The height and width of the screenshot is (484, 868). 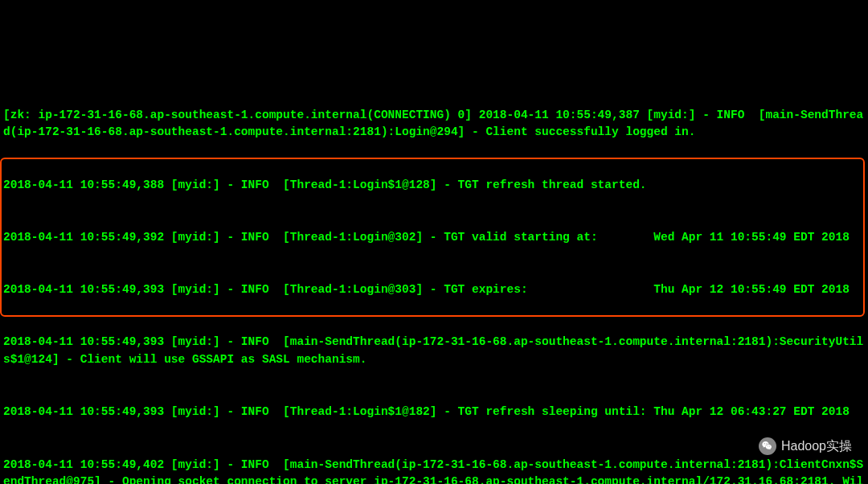 I want to click on log-line: 2018-04-11 10:55:49,388 [myid:] - INFO […, so click(x=434, y=186).